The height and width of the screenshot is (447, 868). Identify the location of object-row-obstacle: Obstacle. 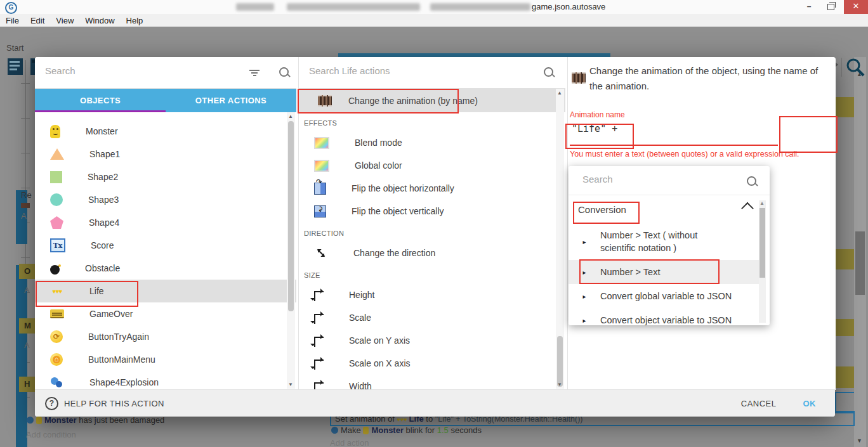
(166, 268).